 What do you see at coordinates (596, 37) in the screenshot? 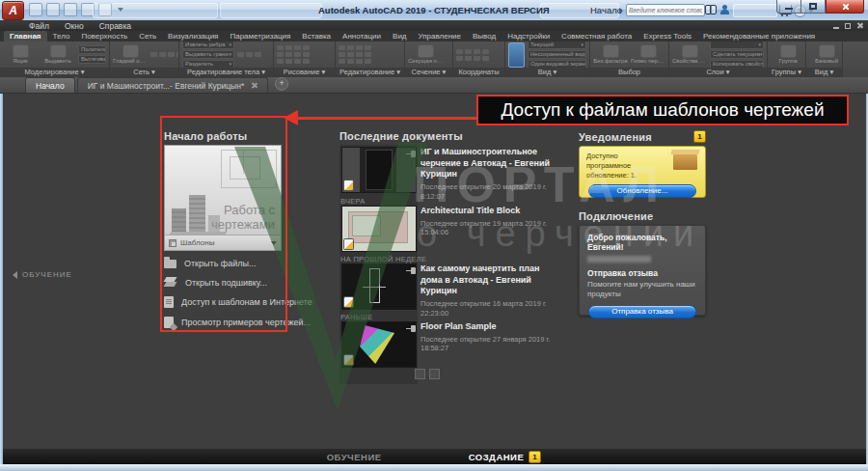
I see `ribbon-tab: Совместная работа` at bounding box center [596, 37].